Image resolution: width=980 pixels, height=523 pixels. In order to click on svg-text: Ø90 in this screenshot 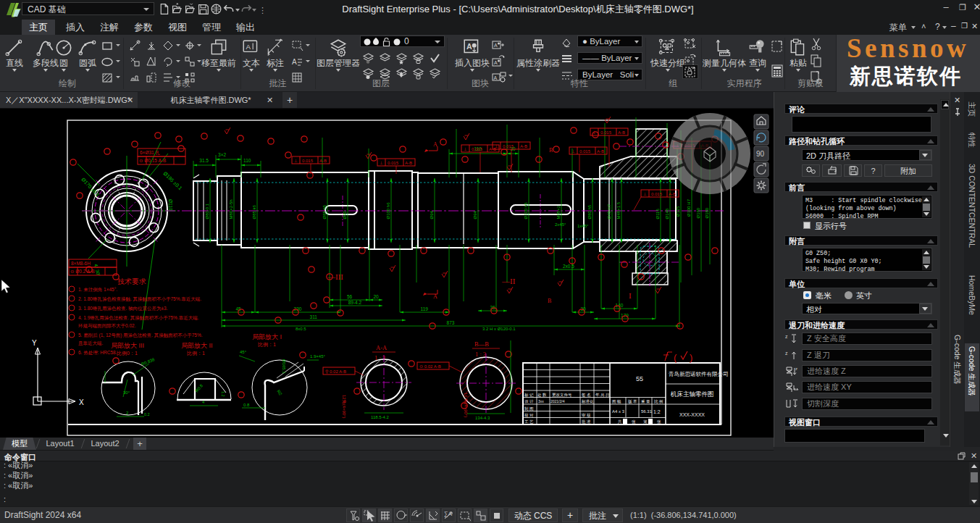, I will do `click(345, 214)`.